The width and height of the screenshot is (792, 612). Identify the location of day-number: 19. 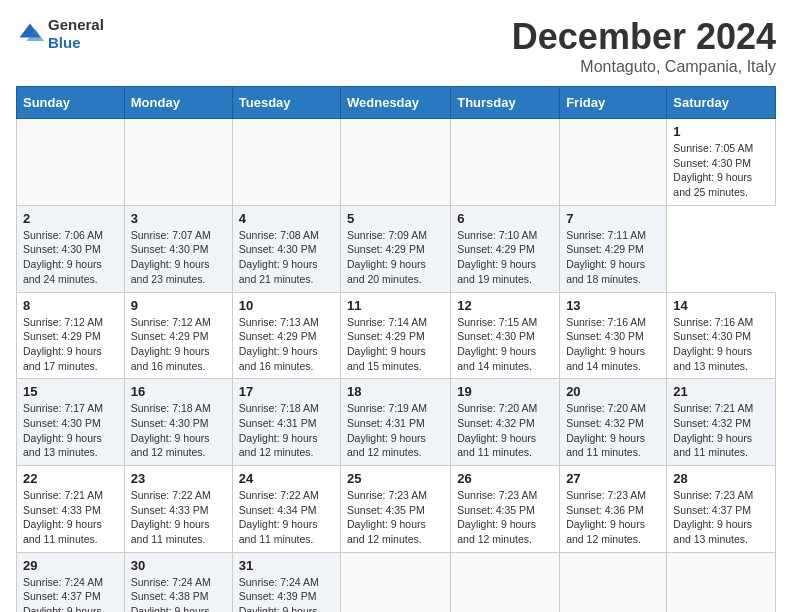
(505, 392).